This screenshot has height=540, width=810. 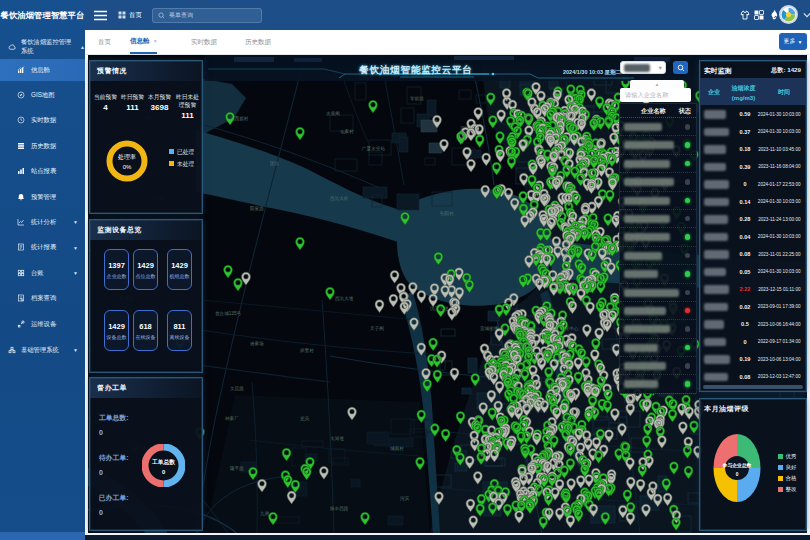 What do you see at coordinates (228, 314) in the screenshot?
I see `svg-text: 首台城135号` at bounding box center [228, 314].